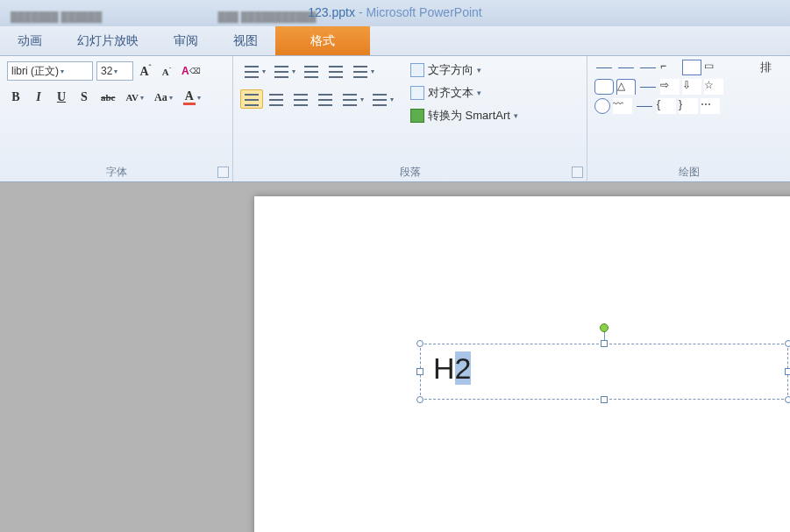 The image size is (790, 532). What do you see at coordinates (108, 40) in the screenshot?
I see `tab-slideshow: 幻灯片放映` at bounding box center [108, 40].